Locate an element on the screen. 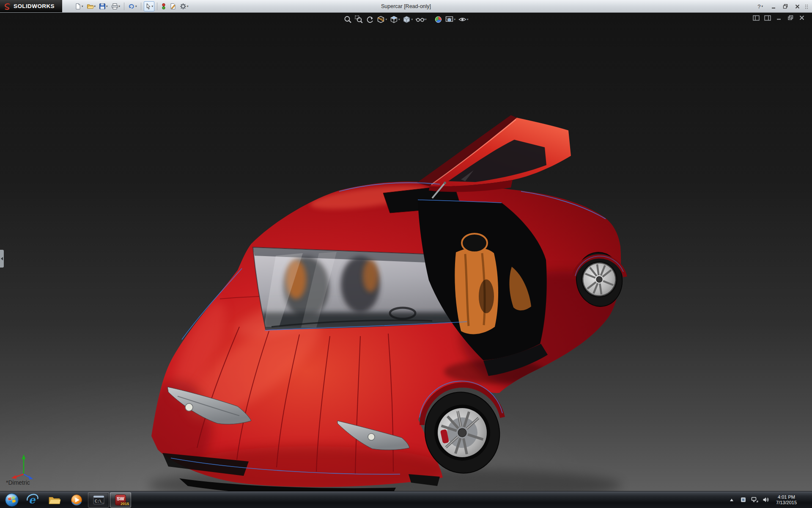 The height and width of the screenshot is (508, 812). orientation-label: *Dimetric is located at coordinates (18, 483).